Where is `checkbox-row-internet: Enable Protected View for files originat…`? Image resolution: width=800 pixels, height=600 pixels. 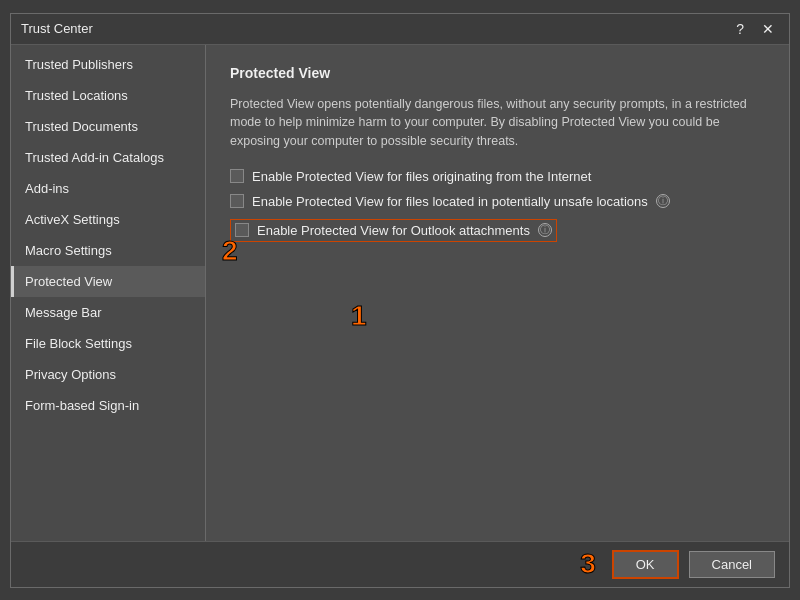
checkbox-row-internet: Enable Protected View for files originat… is located at coordinates (498, 176).